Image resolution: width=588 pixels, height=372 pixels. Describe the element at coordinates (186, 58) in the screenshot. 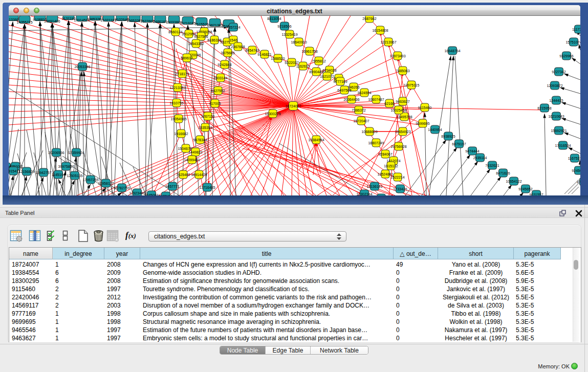

I see `svg-text: 989612` at that location.